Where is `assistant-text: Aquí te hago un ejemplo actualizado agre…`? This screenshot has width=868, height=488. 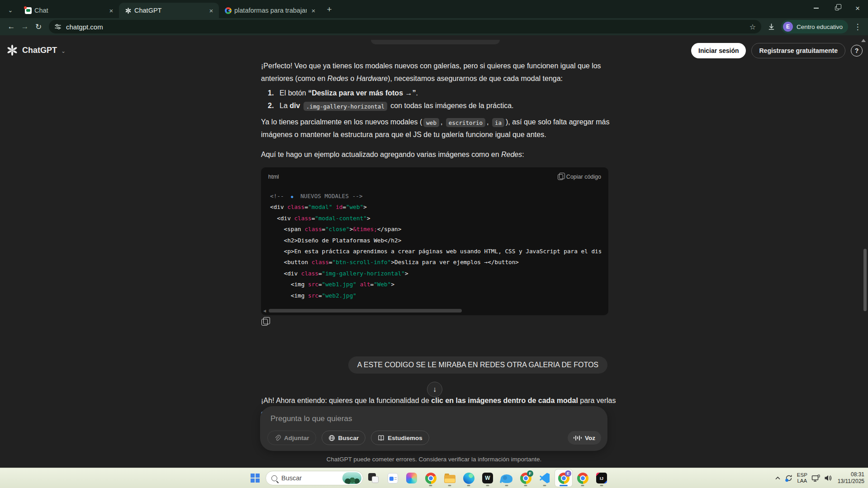 assistant-text: Aquí te hago un ejemplo actualizado agre… is located at coordinates (441, 155).